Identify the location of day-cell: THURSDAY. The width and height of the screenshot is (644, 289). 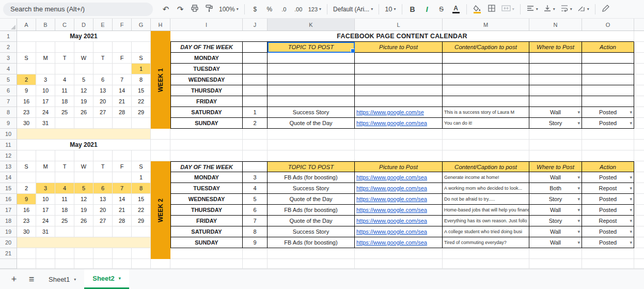
(207, 91).